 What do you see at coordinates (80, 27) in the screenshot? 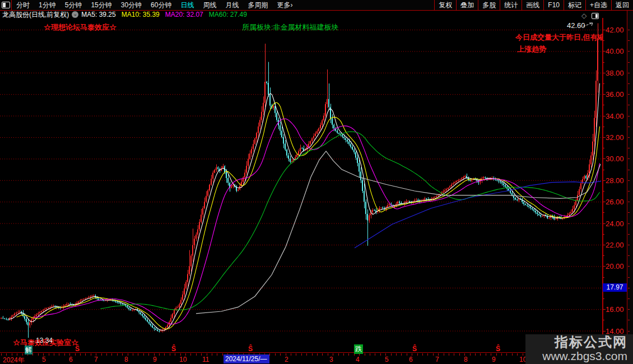
I see `forum-annotation: ☆理想论坛马泰效应☆` at bounding box center [80, 27].